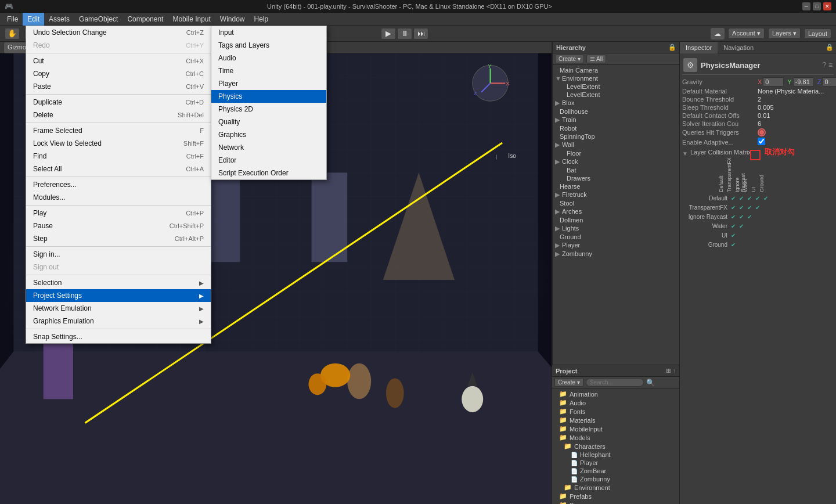  What do you see at coordinates (615, 496) in the screenshot?
I see `list-item: 📁Prefabs` at bounding box center [615, 496].